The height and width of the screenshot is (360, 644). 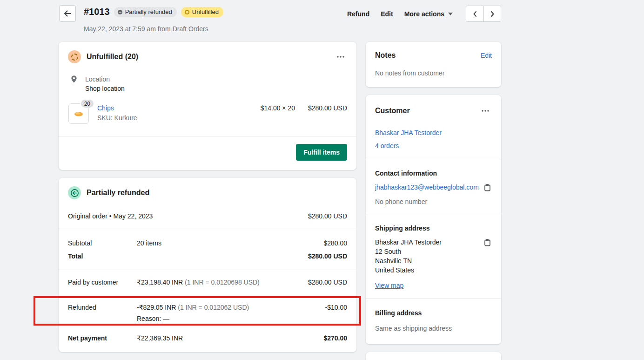 I want to click on total-row: Total $280.00 USD, so click(x=208, y=256).